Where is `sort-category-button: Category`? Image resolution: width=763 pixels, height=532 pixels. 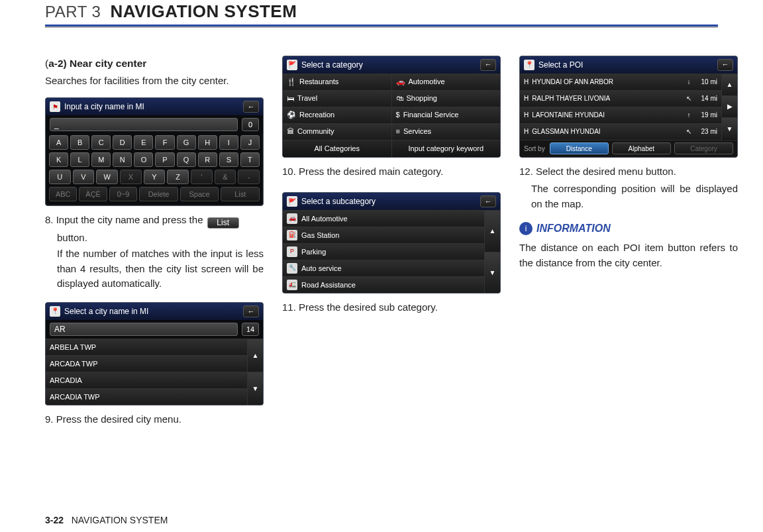 sort-category-button: Category is located at coordinates (703, 148).